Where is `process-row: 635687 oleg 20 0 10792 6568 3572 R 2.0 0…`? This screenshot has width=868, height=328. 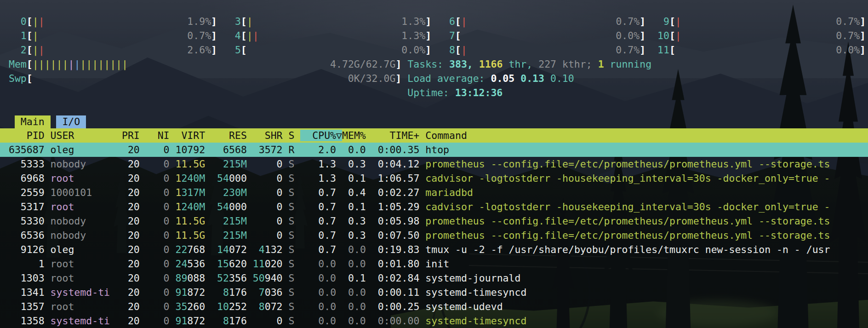
process-row: 635687 oleg 20 0 10792 6568 3572 R 2.0 0… is located at coordinates (434, 150).